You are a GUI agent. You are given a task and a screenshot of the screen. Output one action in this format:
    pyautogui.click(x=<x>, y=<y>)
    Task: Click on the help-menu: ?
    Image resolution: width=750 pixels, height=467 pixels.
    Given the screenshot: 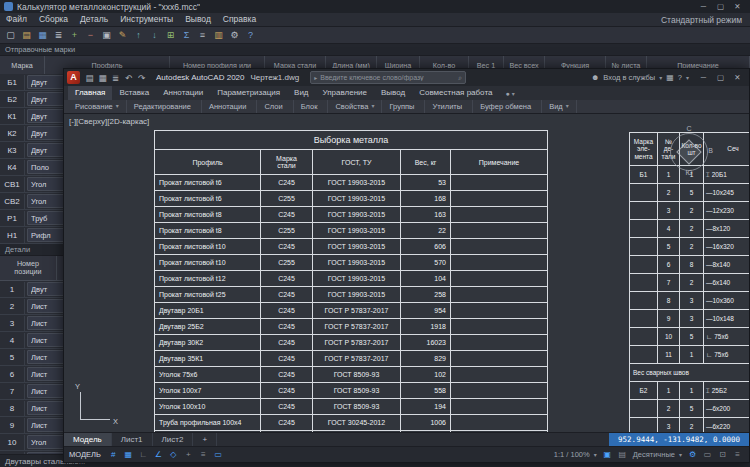 What is the action you would take?
    pyautogui.click(x=680, y=78)
    